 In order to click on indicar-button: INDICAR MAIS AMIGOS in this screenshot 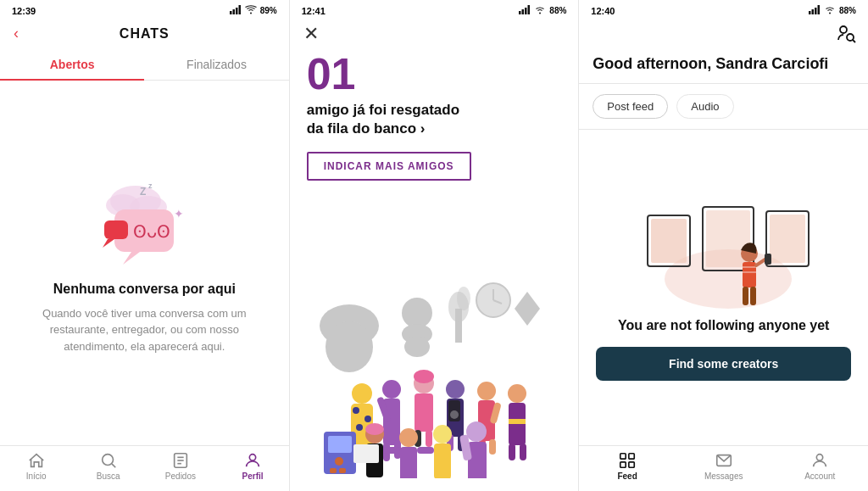, I will do `click(389, 166)`.